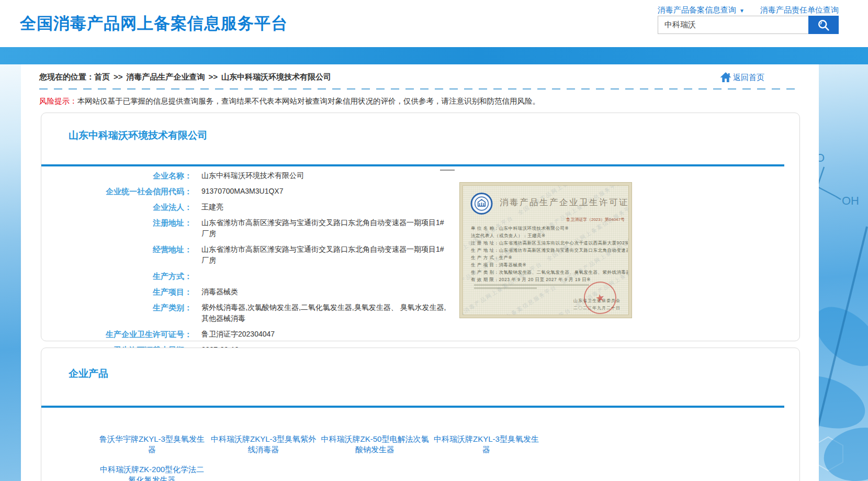 This screenshot has height=481, width=868. Describe the element at coordinates (741, 10) in the screenshot. I see `top-nav: 消毒产品备案信息查询▼ 消毒产品责任单位查询` at that location.